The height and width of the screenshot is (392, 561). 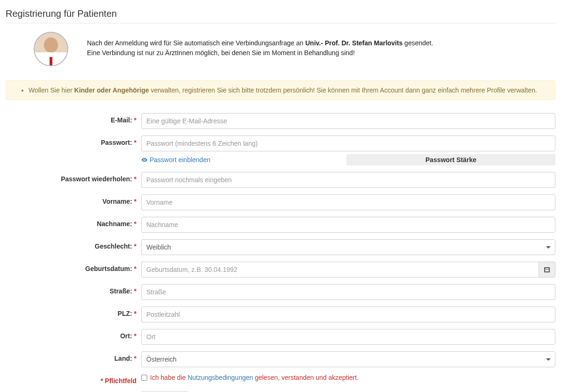 What do you see at coordinates (547, 270) in the screenshot?
I see `calendar-button` at bounding box center [547, 270].